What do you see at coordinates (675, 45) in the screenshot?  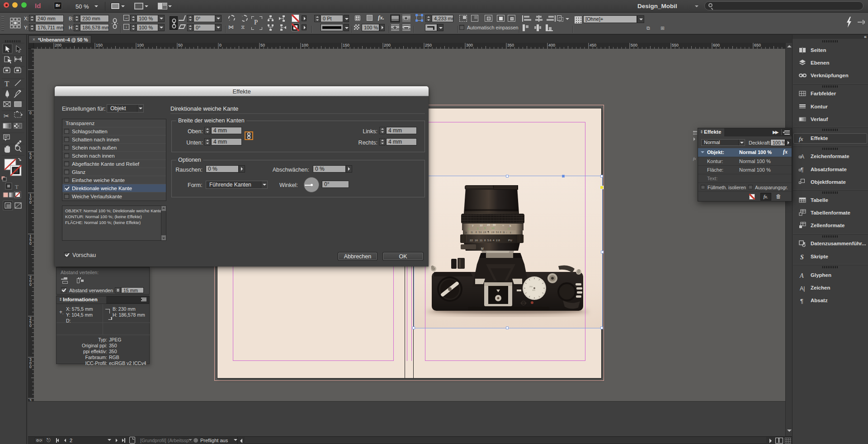 I see `svg-text: 550` at bounding box center [675, 45].